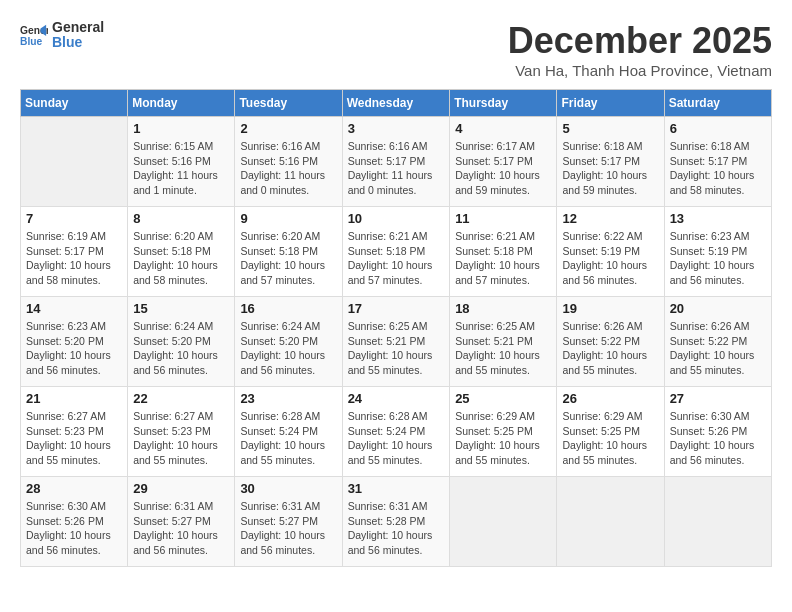  What do you see at coordinates (288, 162) in the screenshot?
I see `calendar-cell: 2Sunrise: 6:16 AM Sunset: 5:16 PM Daylig…` at bounding box center [288, 162].